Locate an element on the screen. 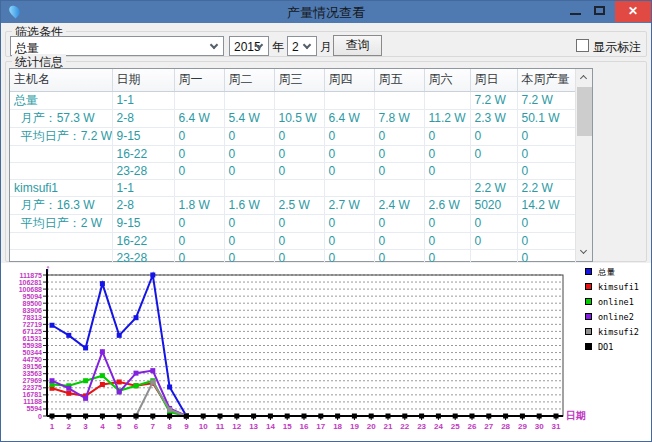 This screenshot has width=652, height=442. table-cell: 平均日产：2 W is located at coordinates (61, 223).